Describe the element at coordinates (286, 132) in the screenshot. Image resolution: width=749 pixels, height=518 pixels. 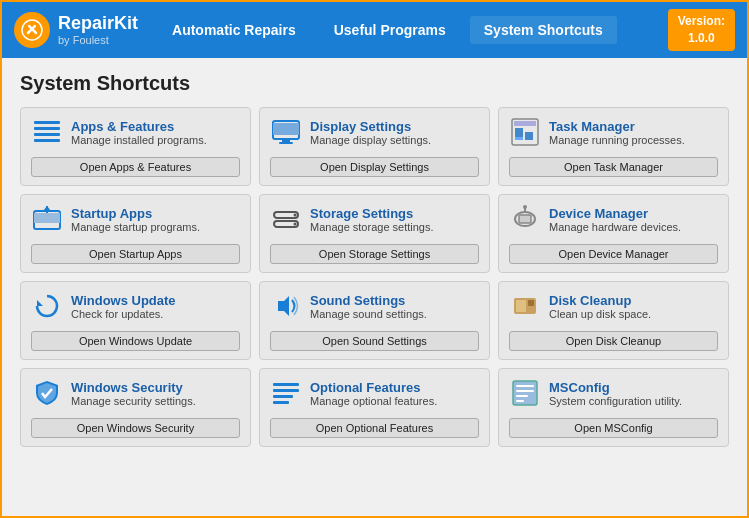
I see `display-icon` at that location.